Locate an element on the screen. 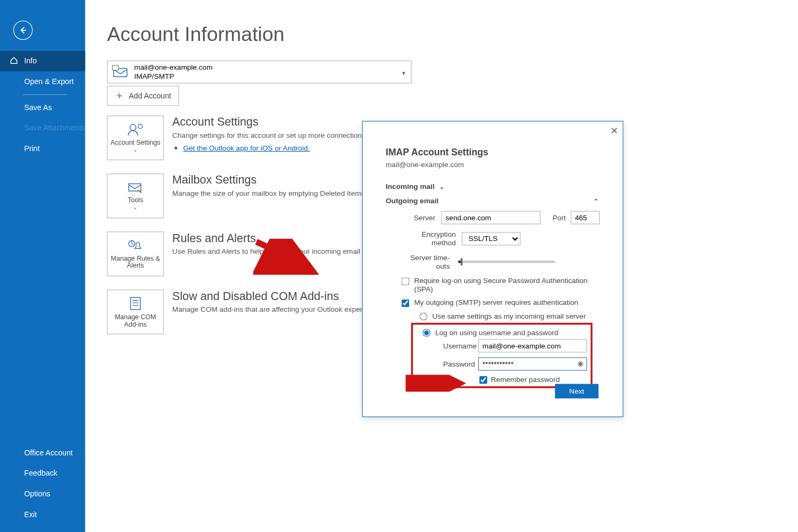  sidebar-item-print: Print is located at coordinates (43, 149).